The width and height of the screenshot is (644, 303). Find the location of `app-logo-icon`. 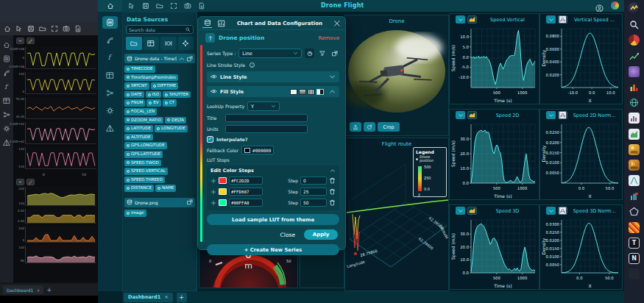

app-logo-icon is located at coordinates (634, 9).